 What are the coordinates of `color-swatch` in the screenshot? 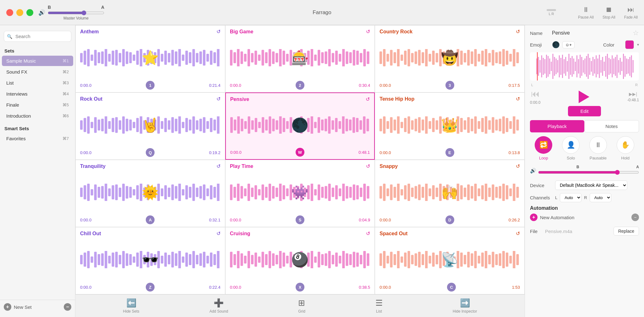 It's located at (630, 45).